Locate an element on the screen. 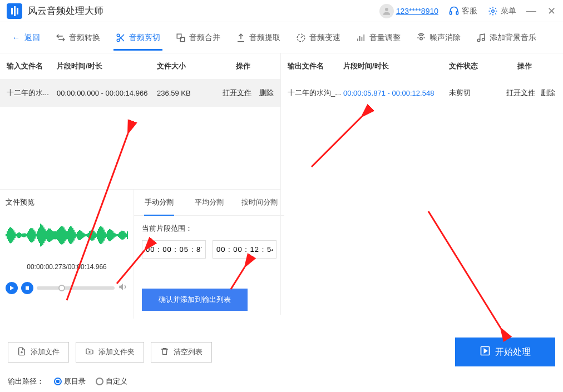  tab-bgm: 添加背景音乐 is located at coordinates (506, 38).